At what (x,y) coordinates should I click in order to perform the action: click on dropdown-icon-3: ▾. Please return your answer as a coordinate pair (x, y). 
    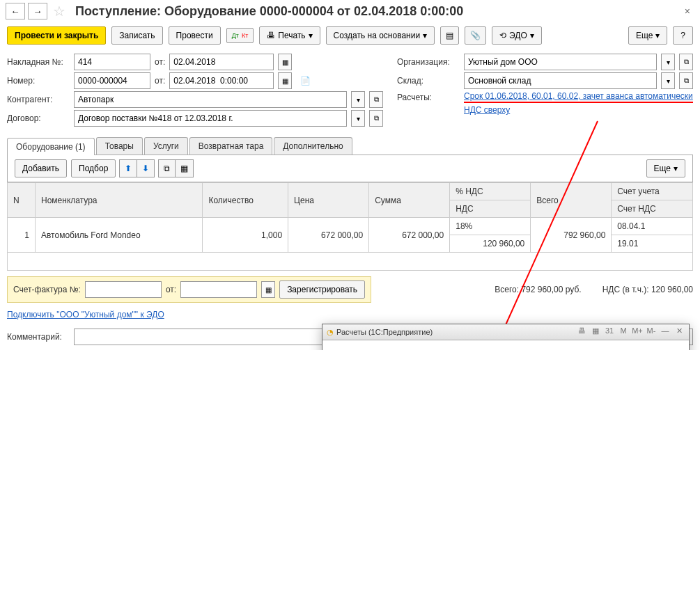
    Looking at the image, I should click on (668, 62).